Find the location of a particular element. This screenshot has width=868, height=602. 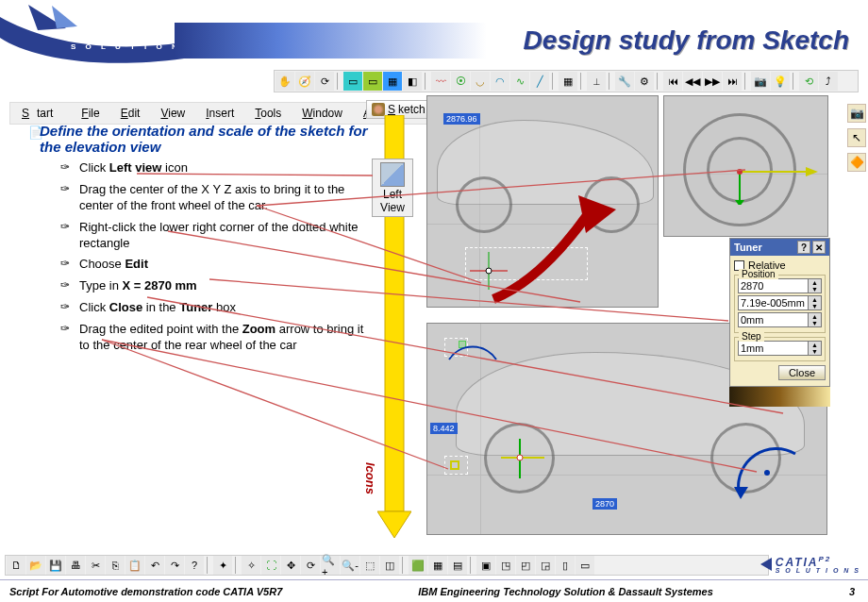

tb-icon-first: ⏮ is located at coordinates (673, 81).